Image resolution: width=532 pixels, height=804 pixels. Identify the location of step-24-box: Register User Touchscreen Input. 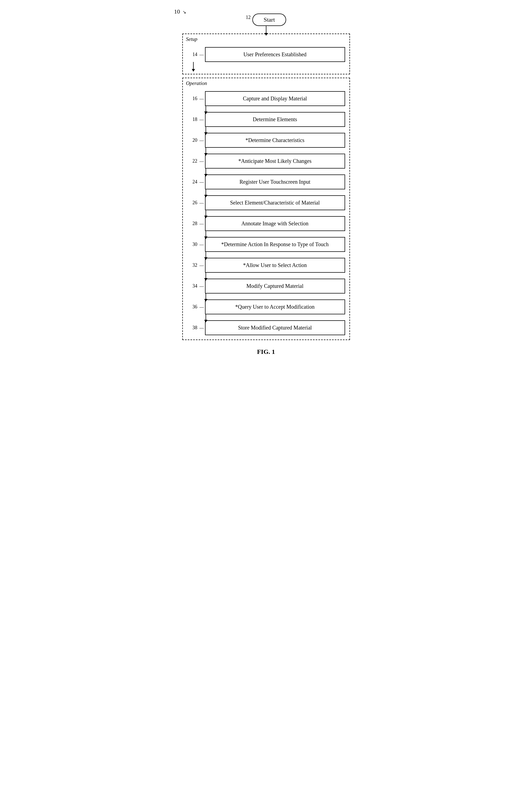
(275, 182).